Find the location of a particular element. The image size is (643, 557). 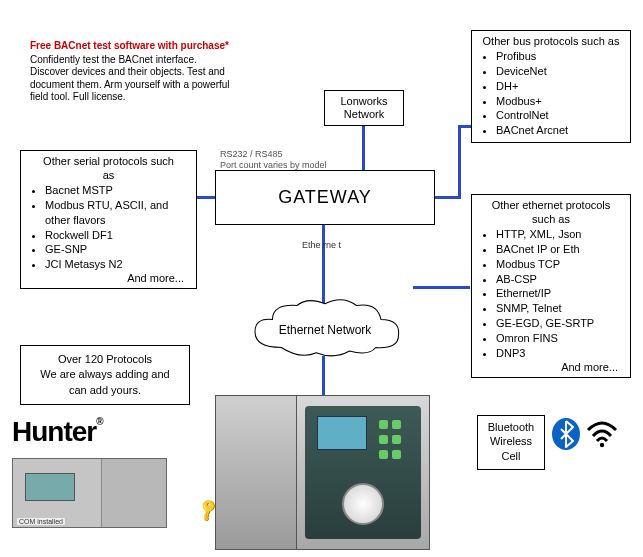

lonworks-box: Lonworks Network is located at coordinates (364, 108).